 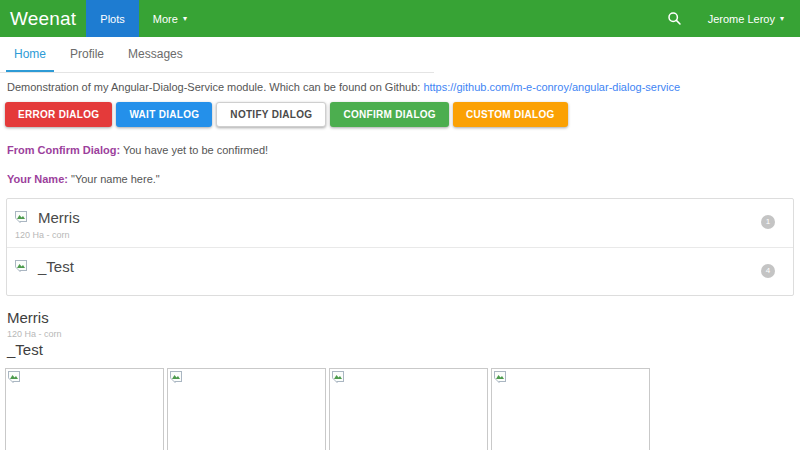 I want to click on tab-bar: Home Profile Messages, so click(x=217, y=55).